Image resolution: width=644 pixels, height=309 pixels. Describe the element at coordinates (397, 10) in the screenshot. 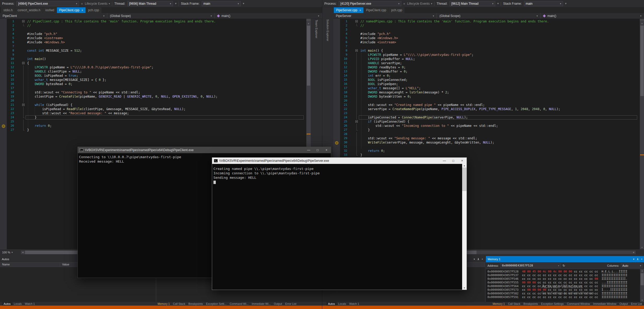

I see `document-tab-pch-cpp: pch.cpp` at that location.